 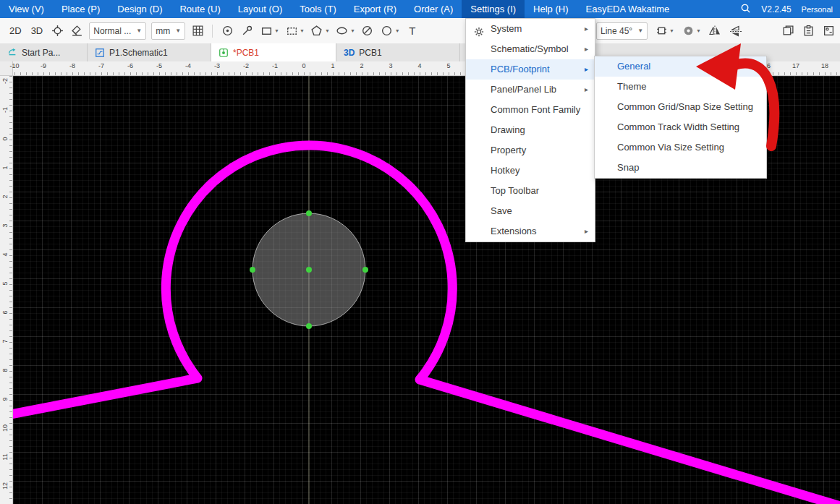 What do you see at coordinates (551, 9) in the screenshot?
I see `menu-help: Help (H)` at bounding box center [551, 9].